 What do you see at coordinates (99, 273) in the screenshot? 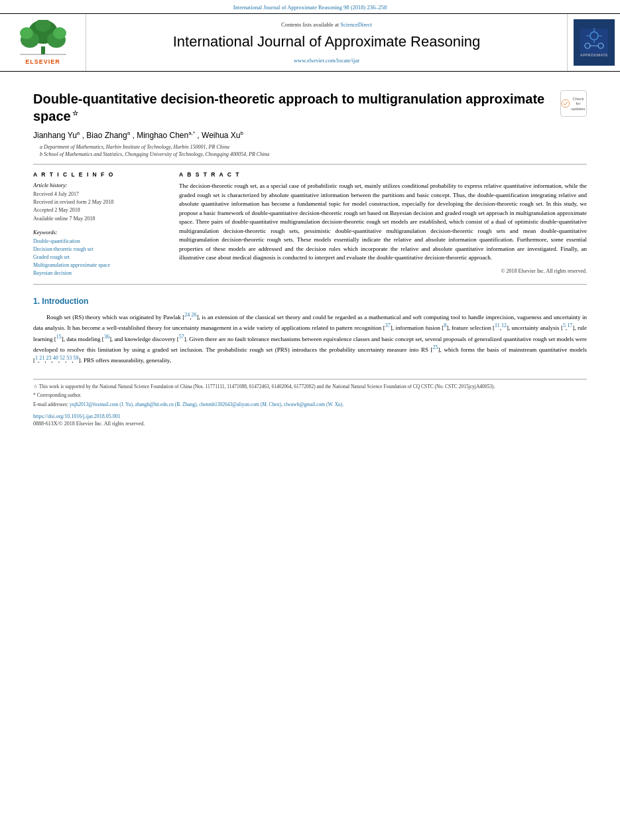
I see `keyword-5: Bayesian decision` at bounding box center [99, 273].